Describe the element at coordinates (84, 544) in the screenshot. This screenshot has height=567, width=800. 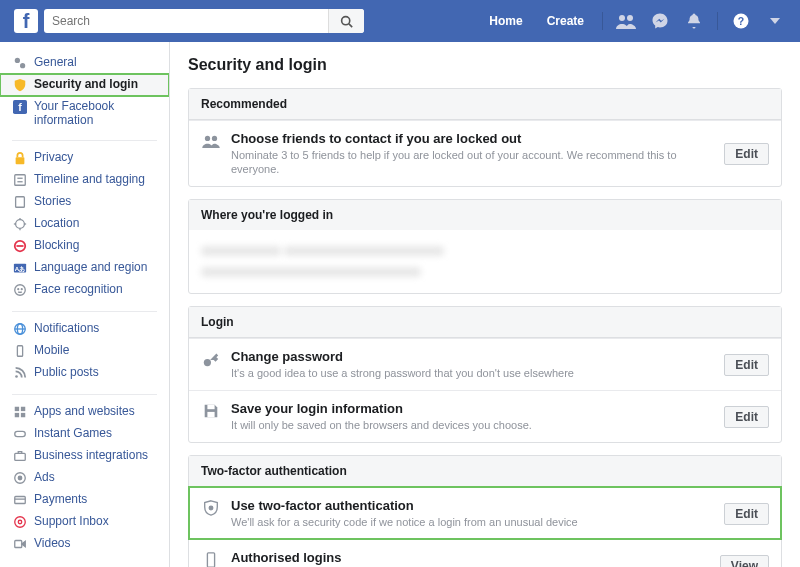
I see `sidebar-item-videos: Videos` at that location.